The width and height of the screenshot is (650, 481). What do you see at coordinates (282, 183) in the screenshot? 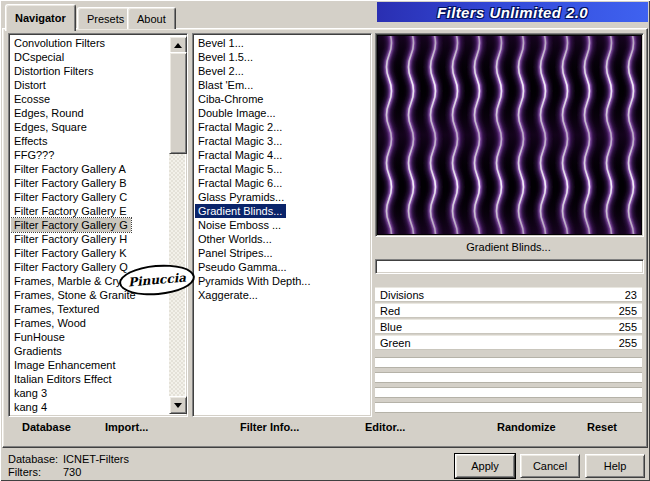
I see `filter-item: Fractal Magic 6...` at bounding box center [282, 183].